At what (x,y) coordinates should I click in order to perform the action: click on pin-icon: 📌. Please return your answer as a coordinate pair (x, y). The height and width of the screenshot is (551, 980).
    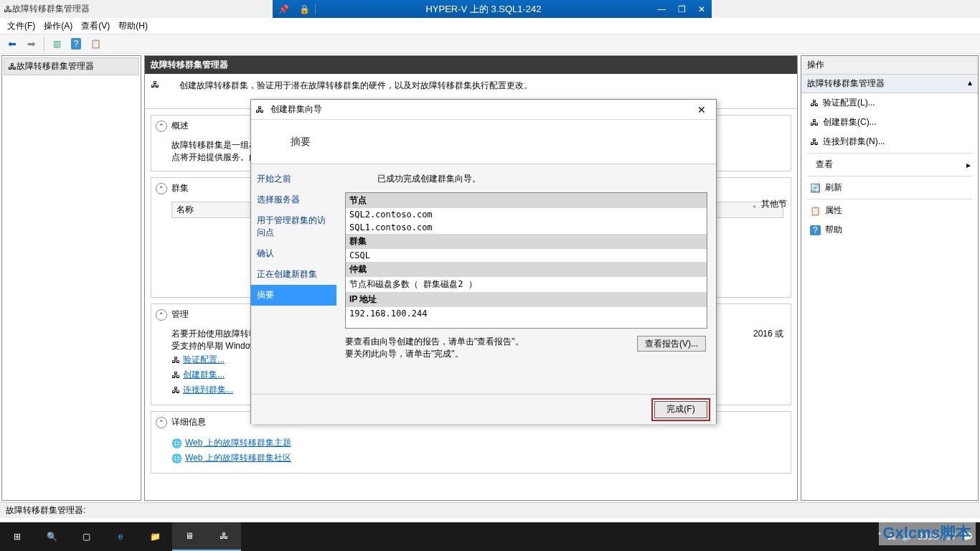
    Looking at the image, I should click on (283, 9).